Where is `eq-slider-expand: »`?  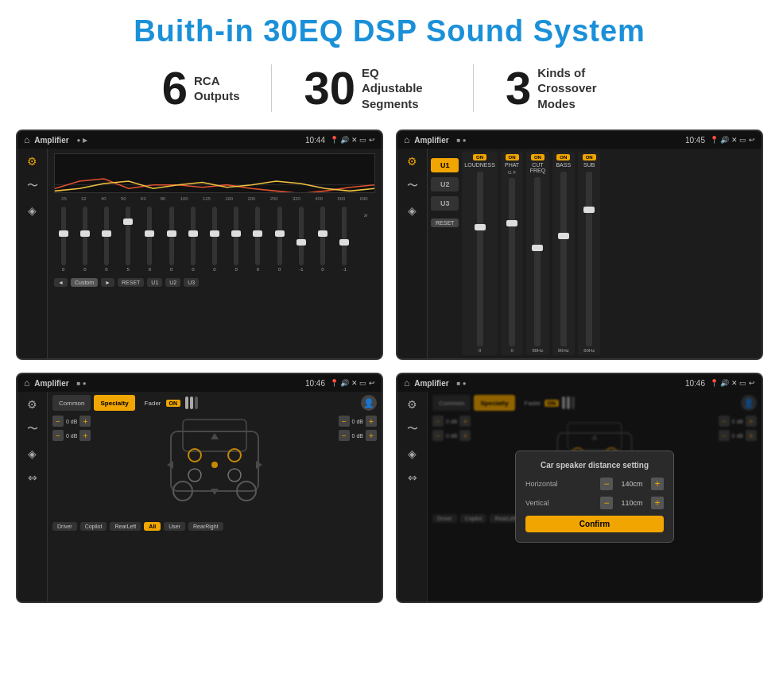
eq-slider-expand: » is located at coordinates (366, 239).